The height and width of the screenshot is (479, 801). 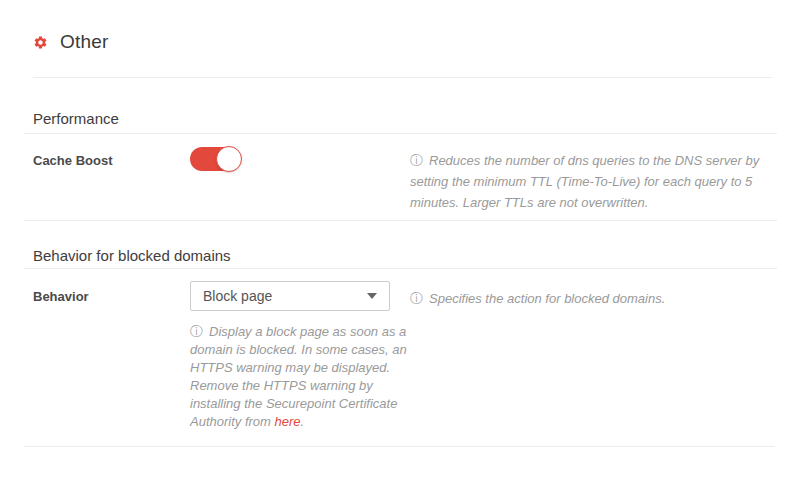 I want to click on gear-icon, so click(x=40, y=42).